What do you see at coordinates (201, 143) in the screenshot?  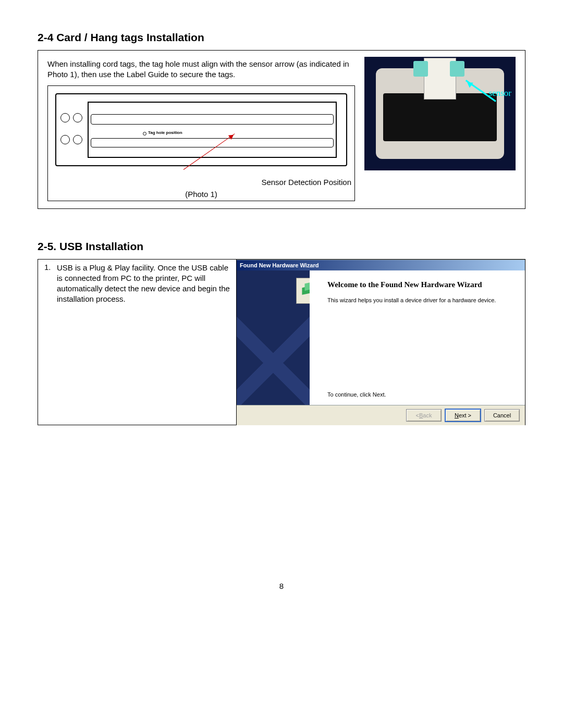 I see `diagram-frame: Tag hole position Sensor Detection Posit…` at bounding box center [201, 143].